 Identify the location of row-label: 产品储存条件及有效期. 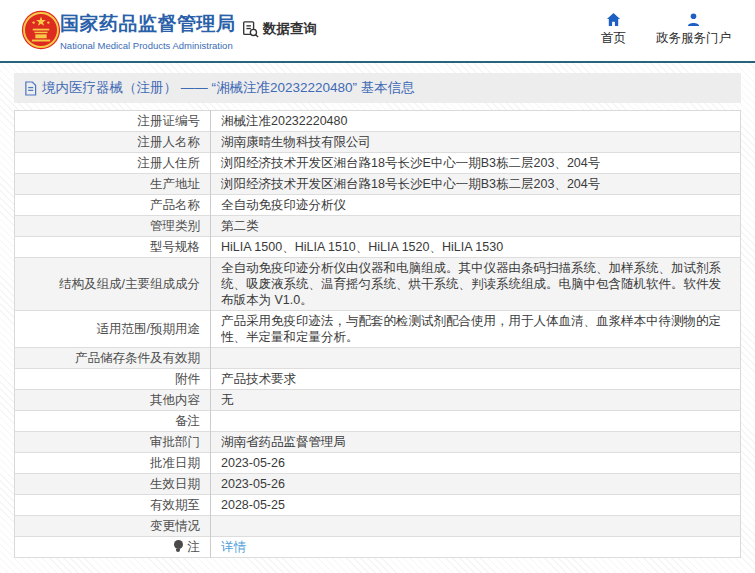
(138, 358).